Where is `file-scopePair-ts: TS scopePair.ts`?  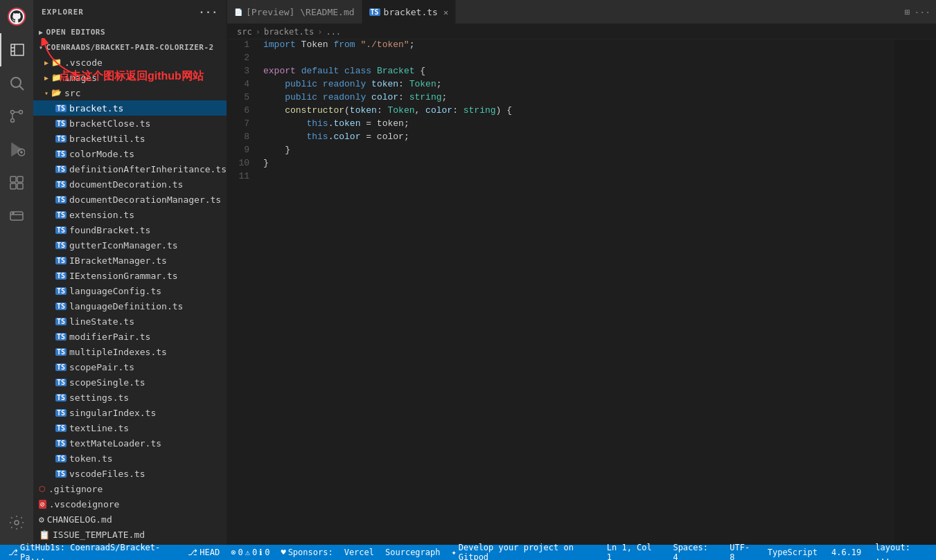
file-scopePair-ts: TS scopePair.ts is located at coordinates (130, 367).